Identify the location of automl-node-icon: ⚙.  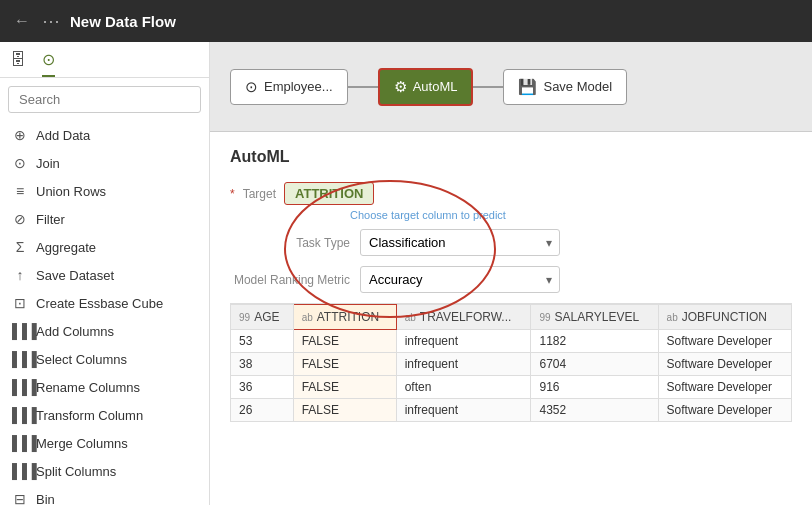
(400, 87).